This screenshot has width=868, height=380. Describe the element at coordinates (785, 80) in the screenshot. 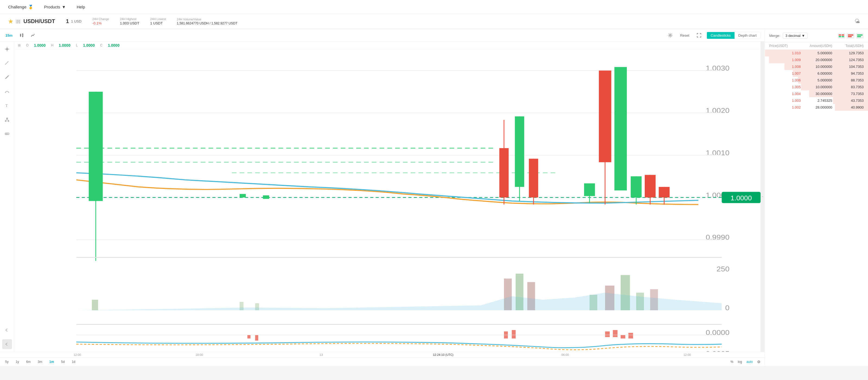

I see `ask-price-cell: 1.006` at that location.